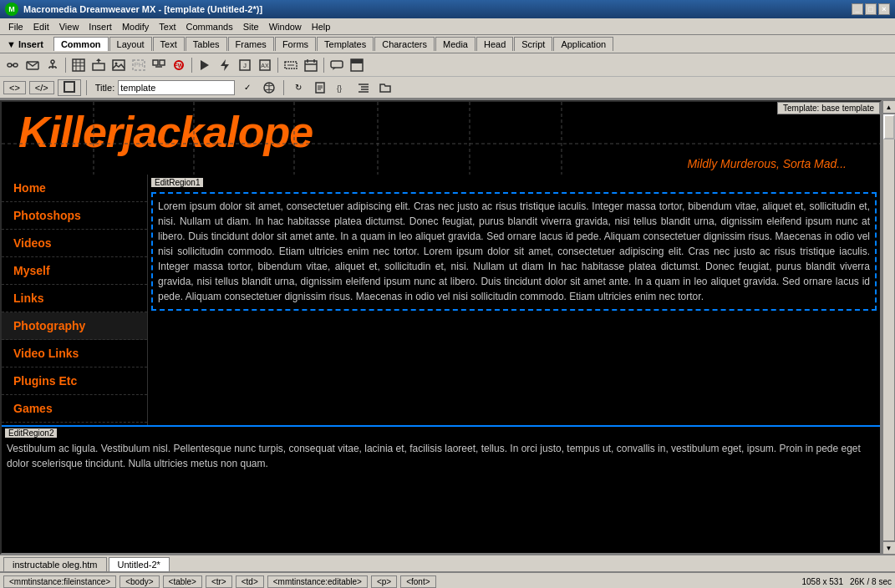 The image size is (895, 588). Describe the element at coordinates (205, 65) in the screenshot. I see `media-btn` at that location.